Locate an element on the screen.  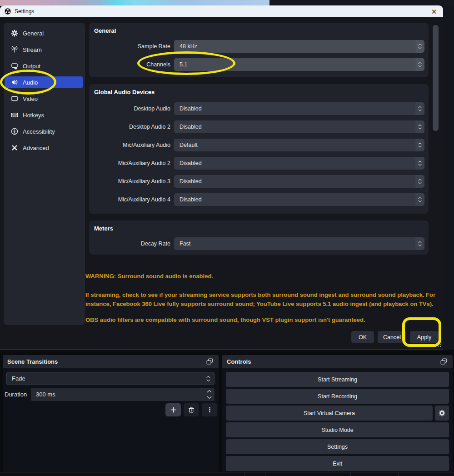
dialog-button-row: OK Cancel Apply is located at coordinates (395, 337).